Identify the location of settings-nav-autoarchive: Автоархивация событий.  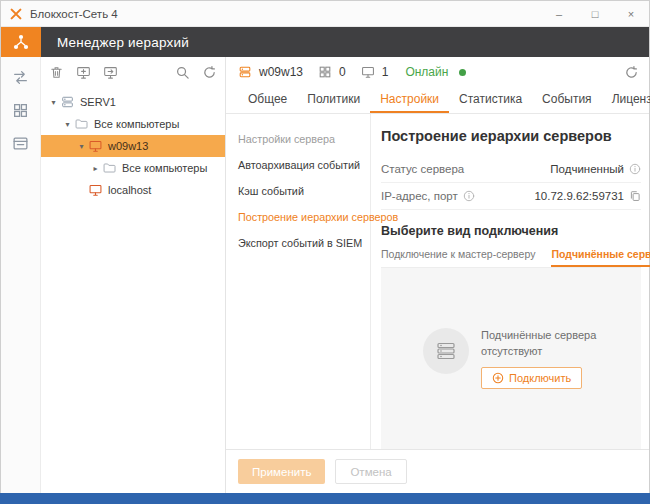
(298, 165).